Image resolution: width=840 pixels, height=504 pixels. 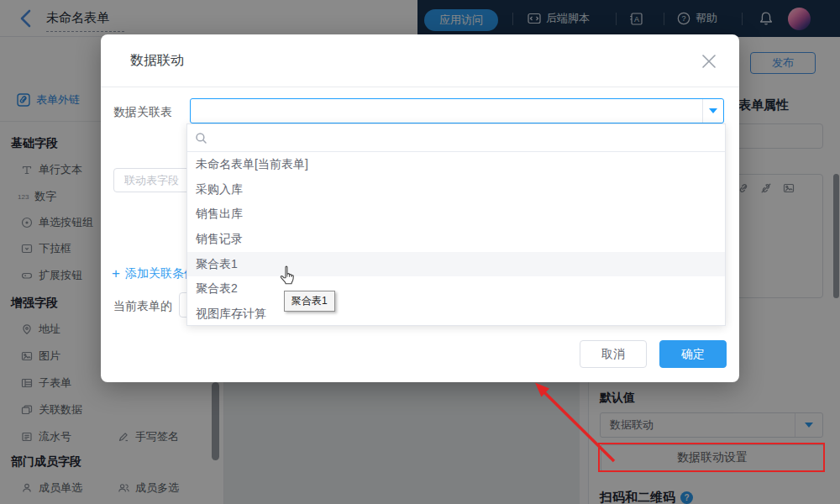 What do you see at coordinates (160, 274) in the screenshot?
I see `add-condition-label: 添加关联条件` at bounding box center [160, 274].